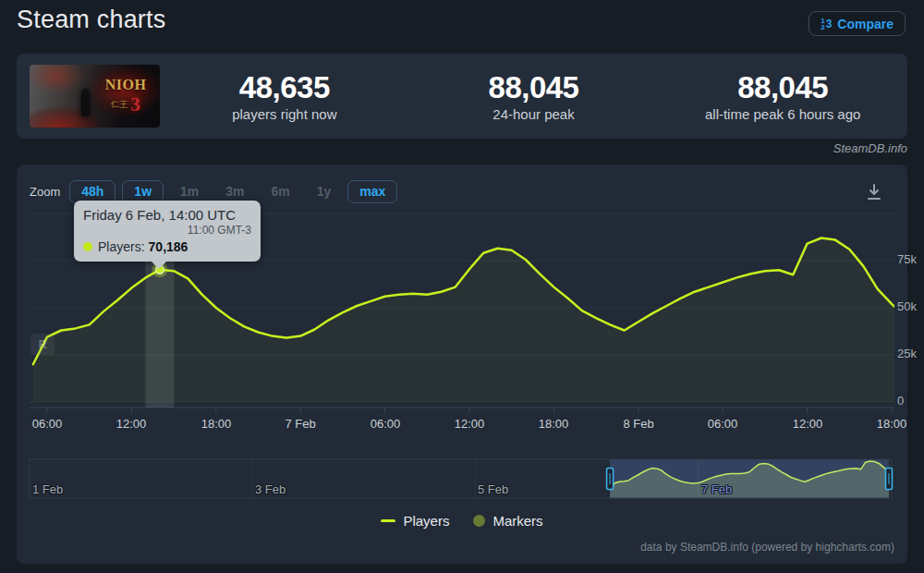 Image resolution: width=924 pixels, height=573 pixels. Describe the element at coordinates (870, 148) in the screenshot. I see `steamdb-watermark: SteamDB.info` at that location.